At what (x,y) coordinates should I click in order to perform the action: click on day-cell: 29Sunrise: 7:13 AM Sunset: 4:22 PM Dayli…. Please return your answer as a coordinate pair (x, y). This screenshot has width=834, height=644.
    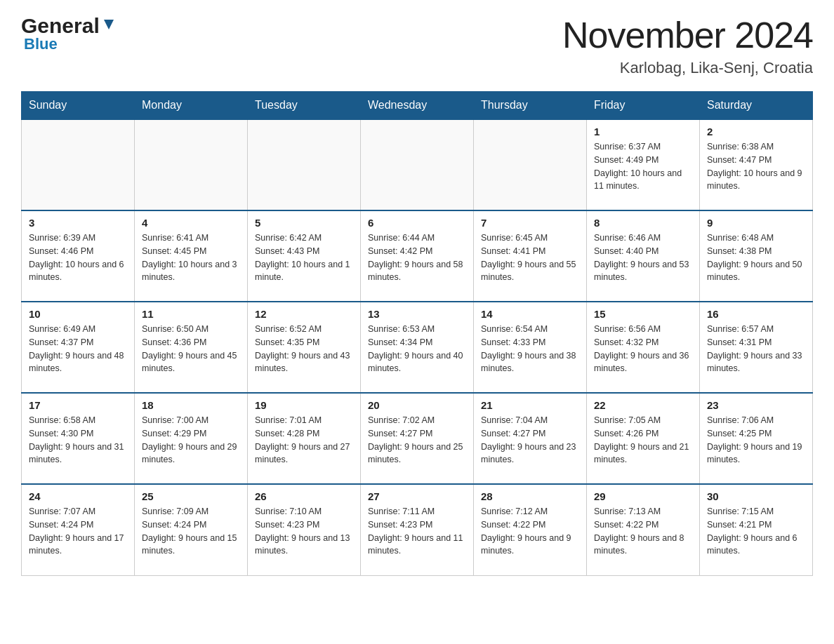
    Looking at the image, I should click on (643, 530).